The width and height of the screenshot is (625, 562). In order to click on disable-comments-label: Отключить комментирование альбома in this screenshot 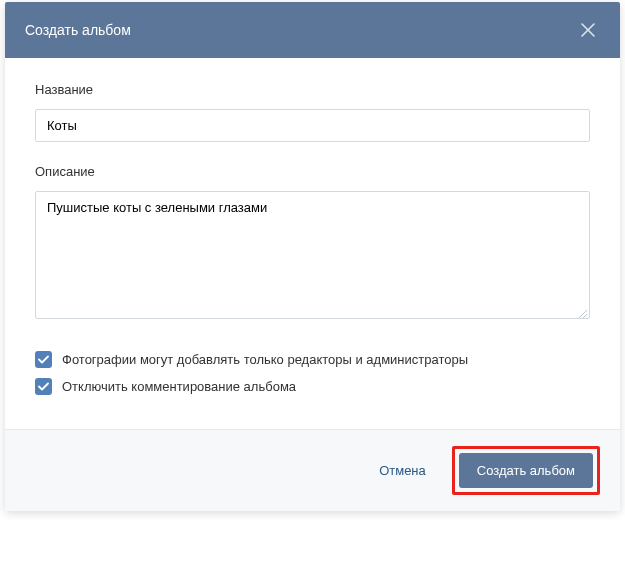, I will do `click(179, 386)`.